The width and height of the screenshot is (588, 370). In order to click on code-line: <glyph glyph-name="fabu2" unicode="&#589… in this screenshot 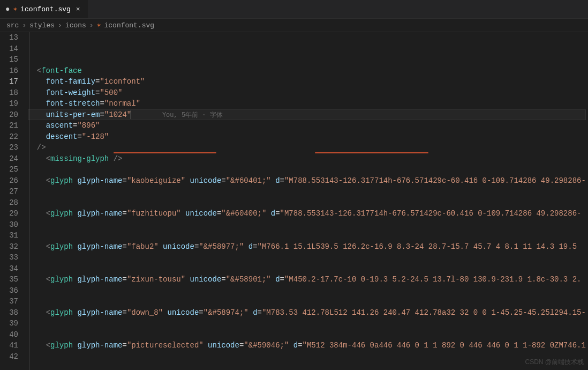, I will do `click(307, 247)`.